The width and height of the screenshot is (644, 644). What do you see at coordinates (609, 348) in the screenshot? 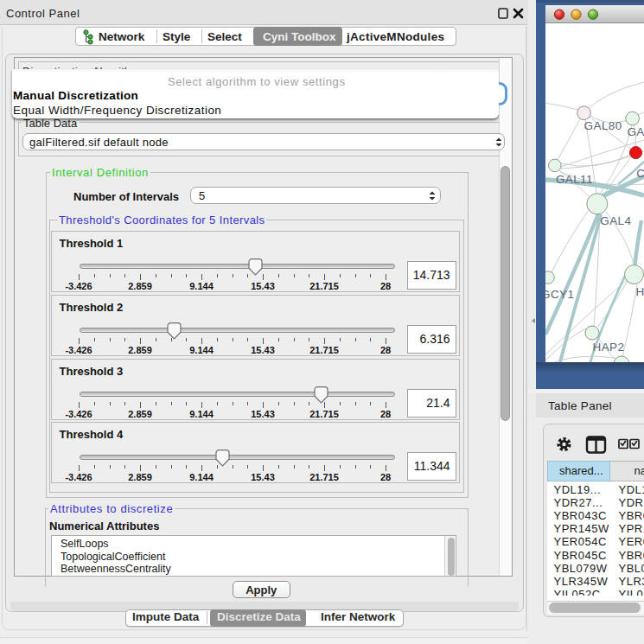
I see `svg-text: HAP2` at bounding box center [609, 348].